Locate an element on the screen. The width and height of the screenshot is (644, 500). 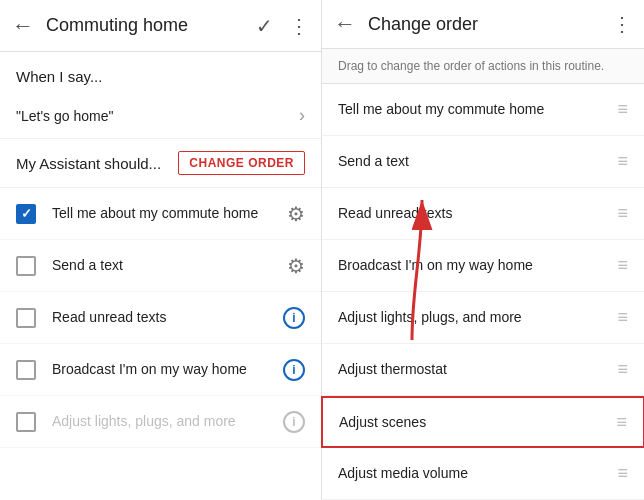
drag-handle-thermostat: ≡ is located at coordinates (622, 370).